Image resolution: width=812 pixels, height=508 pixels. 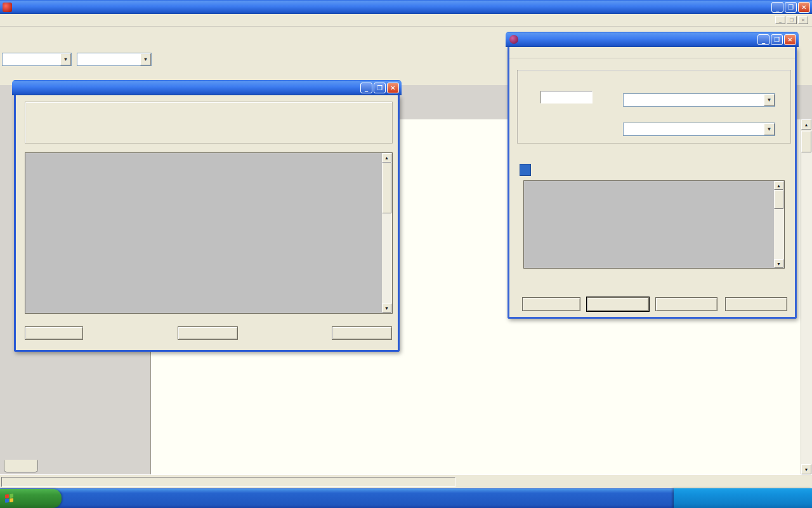 I want to click on exit-button, so click(x=756, y=304).